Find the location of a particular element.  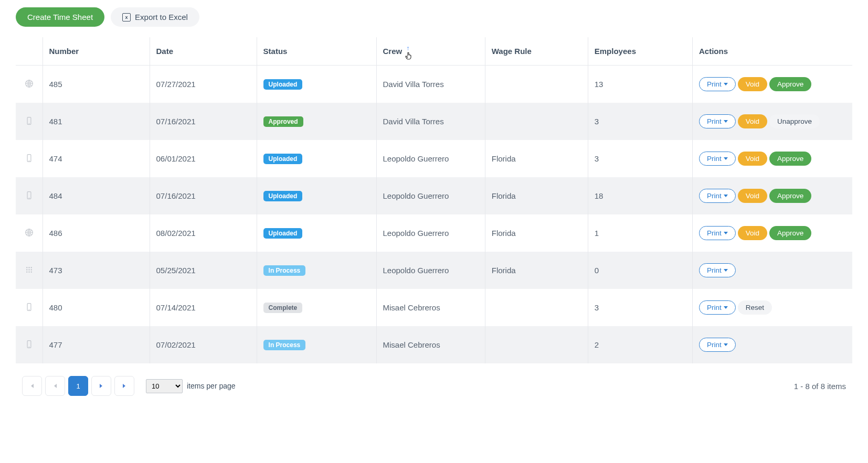

cell-date: 07/02/2021 is located at coordinates (203, 345).